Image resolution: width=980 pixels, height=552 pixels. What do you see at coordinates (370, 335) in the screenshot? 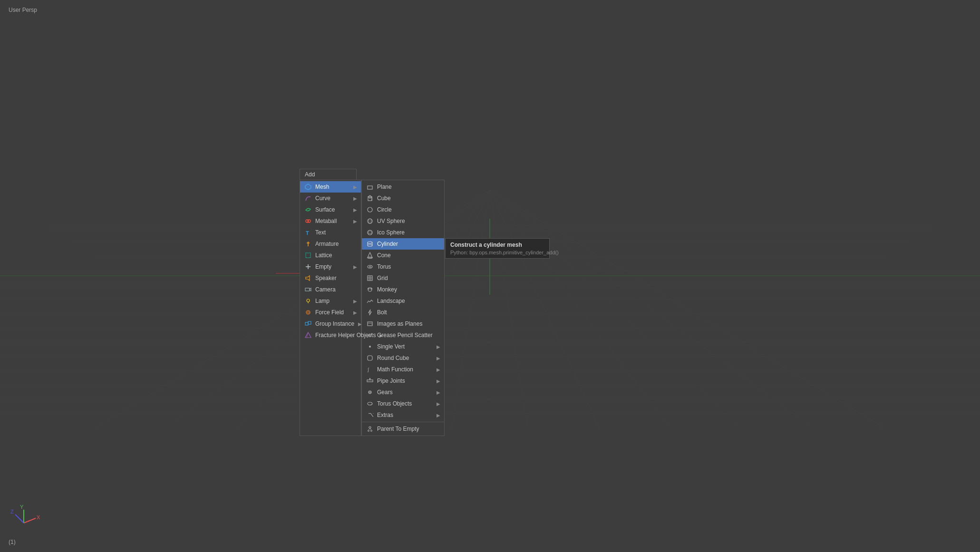
I see `grease-pencil-scatter-icon` at bounding box center [370, 335].